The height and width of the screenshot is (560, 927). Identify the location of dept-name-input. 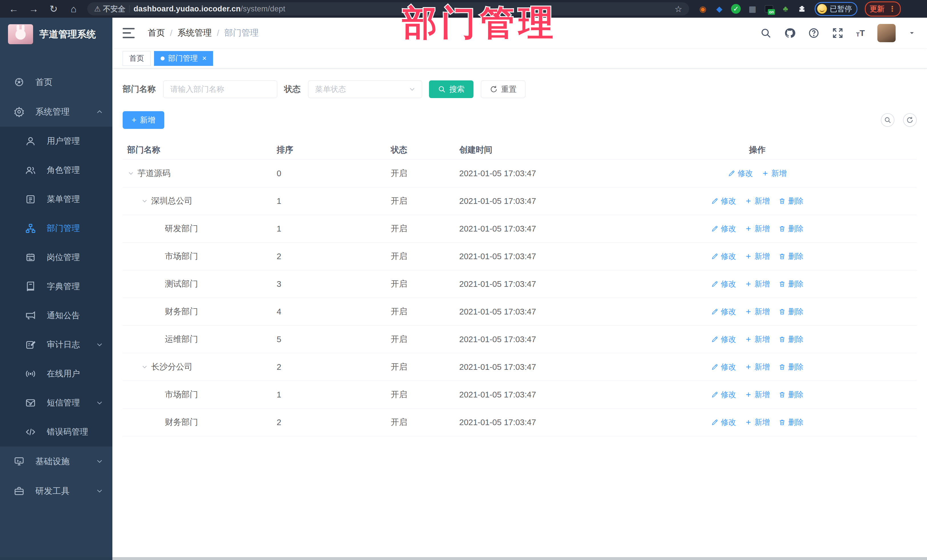
(220, 90).